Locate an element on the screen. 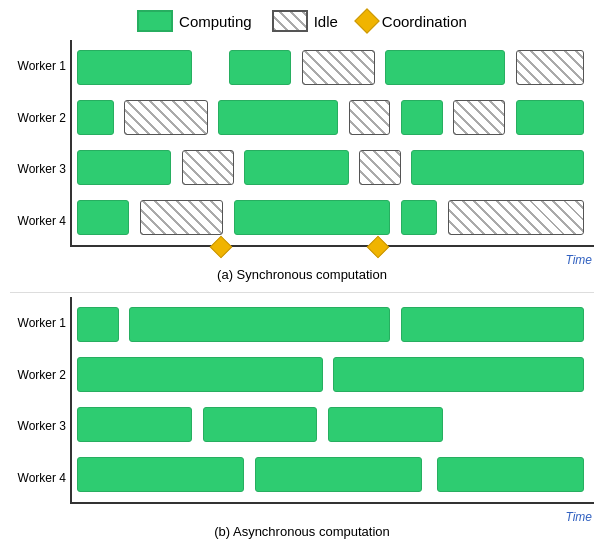  y-labels-a: Worker 4 Worker 3 Worker 2 Worker 1 is located at coordinates (40, 152).